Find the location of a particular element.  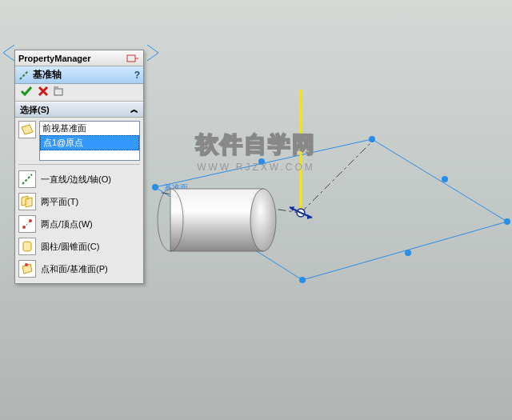

option-point-face: 点和面/基准面(P) is located at coordinates (79, 269).